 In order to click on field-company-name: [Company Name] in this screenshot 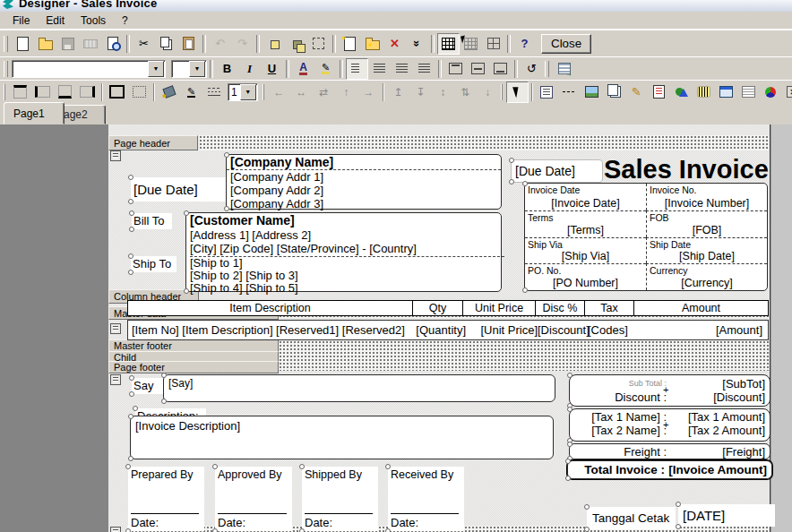, I will do `click(364, 163)`.